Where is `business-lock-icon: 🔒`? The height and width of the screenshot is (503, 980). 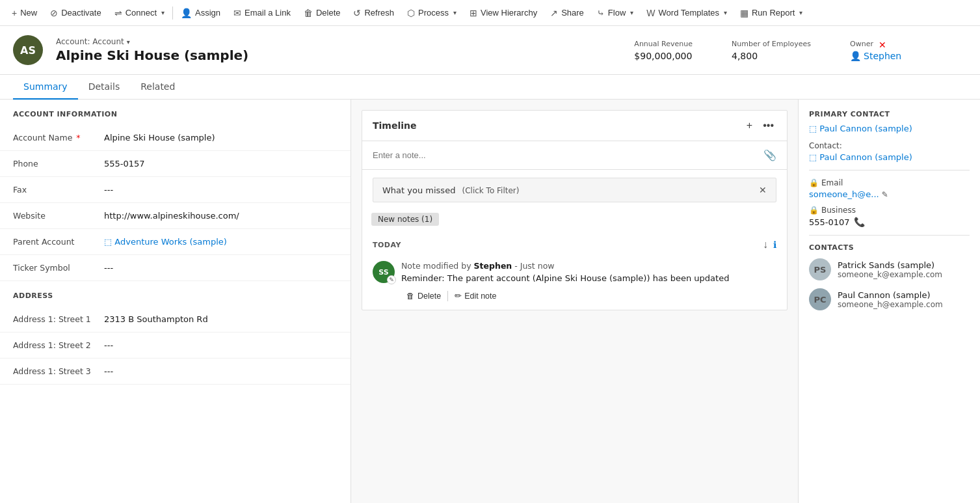
business-lock-icon: 🔒 is located at coordinates (814, 210).